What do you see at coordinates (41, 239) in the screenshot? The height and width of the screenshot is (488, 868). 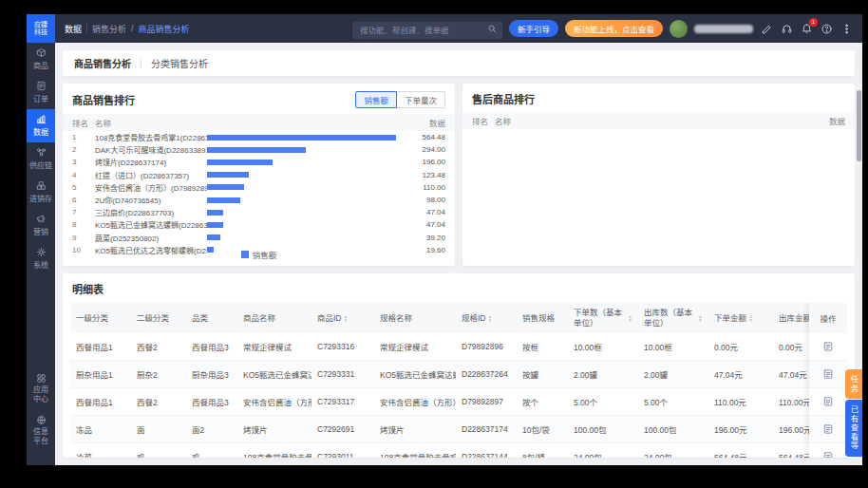 I see `sidebar: 应捷科技 商品 订单 数据 供应链 进销存` at bounding box center [41, 239].